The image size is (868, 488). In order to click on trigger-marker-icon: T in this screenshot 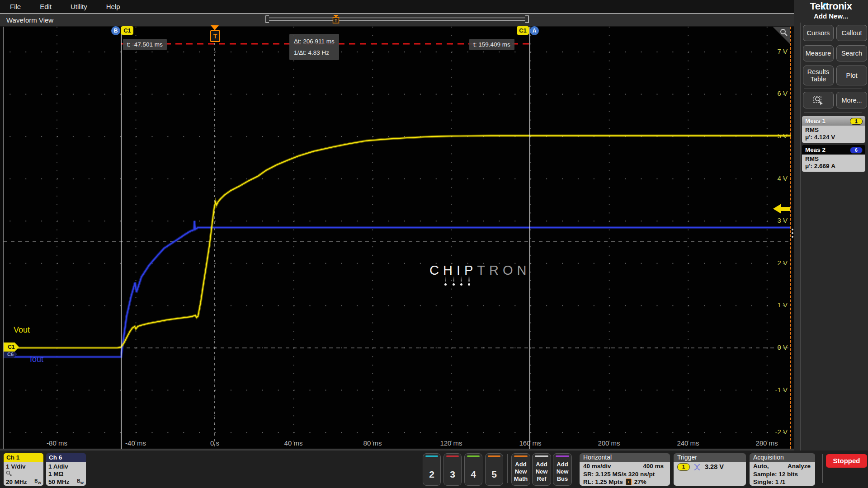, I will do `click(215, 36)`.